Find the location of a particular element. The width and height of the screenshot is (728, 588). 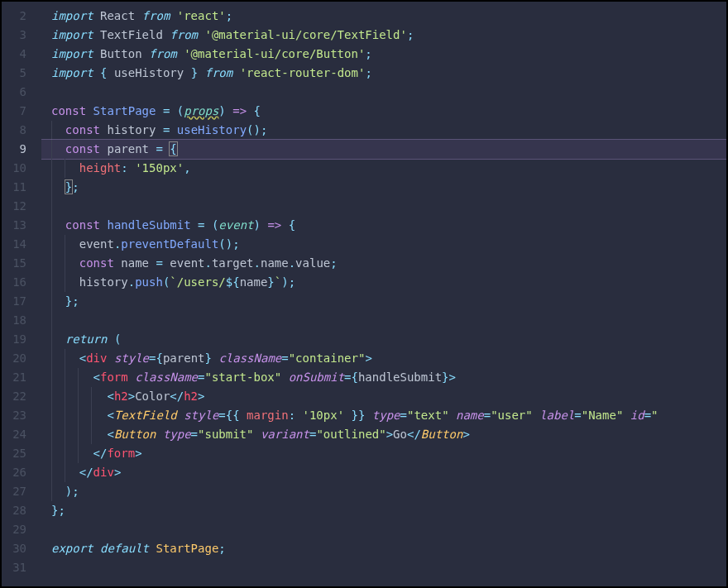

line-number: 7 is located at coordinates (14, 111).